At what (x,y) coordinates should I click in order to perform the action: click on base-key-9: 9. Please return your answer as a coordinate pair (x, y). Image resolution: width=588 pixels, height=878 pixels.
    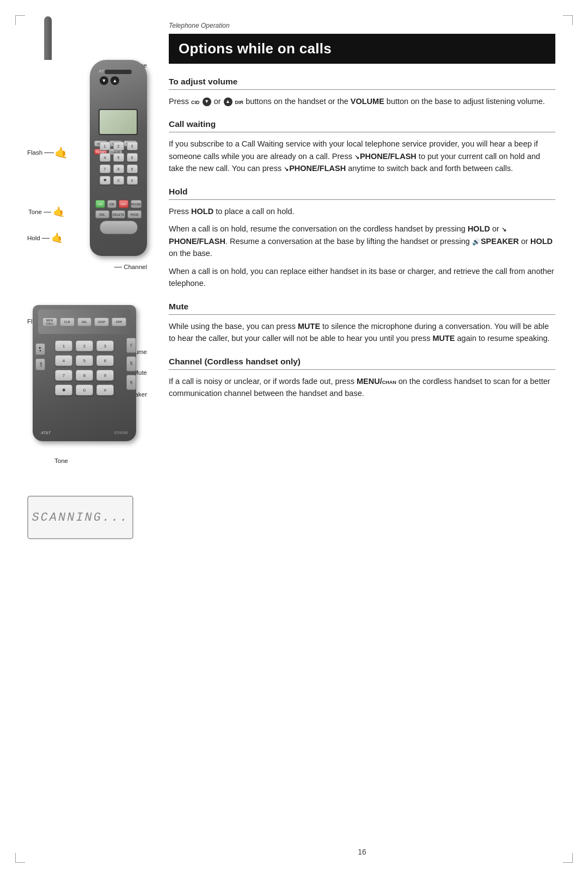
    Looking at the image, I should click on (105, 375).